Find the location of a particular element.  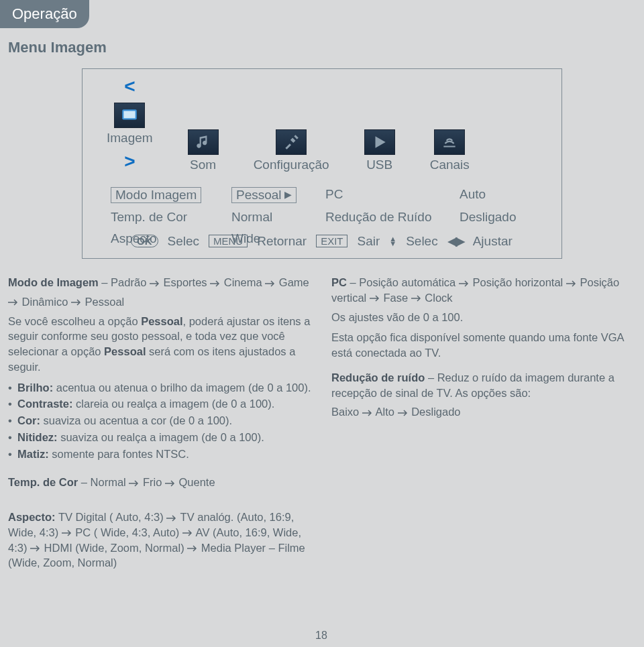

nav-label: Imagem is located at coordinates (130, 138).